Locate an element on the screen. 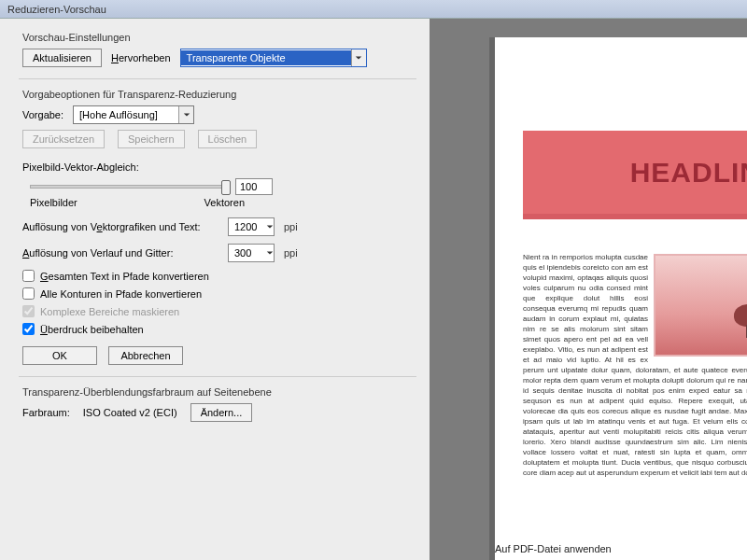 The image size is (747, 560). gradient-res-label: Auflösung von Verlauf und Gitter: is located at coordinates (125, 253).